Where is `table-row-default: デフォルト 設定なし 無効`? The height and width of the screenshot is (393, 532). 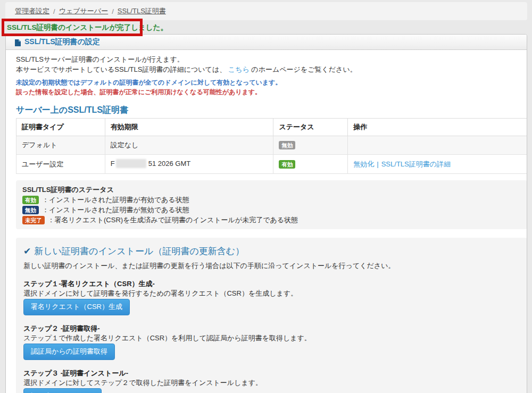
table-row-default: デフォルト 設定なし 無効 is located at coordinates (272, 146).